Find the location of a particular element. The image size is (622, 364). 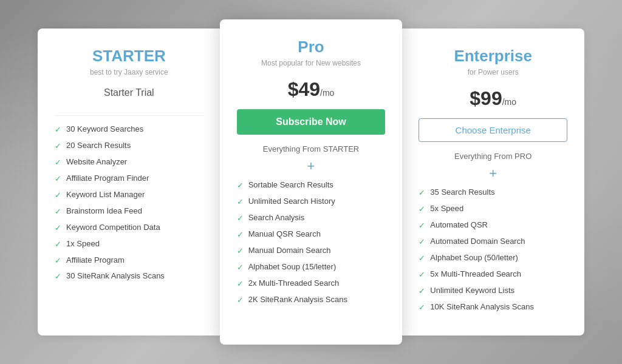

list-item: ✓Affiliate Program is located at coordinates (129, 261).